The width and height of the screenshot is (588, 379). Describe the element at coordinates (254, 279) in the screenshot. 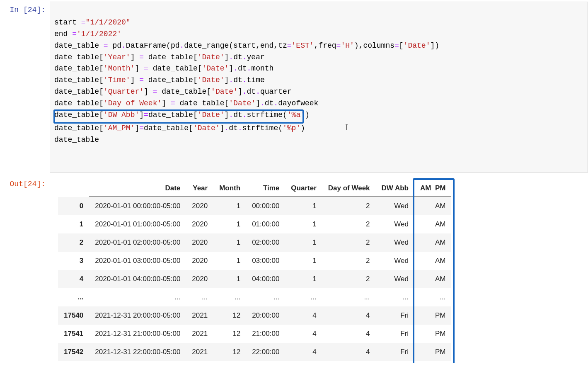

I see `table-row: 42020-01-01 04:00:00-05:002020104:00:001…` at that location.